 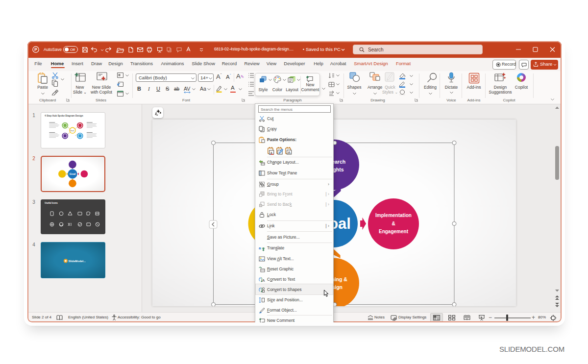 What do you see at coordinates (36, 49) in the screenshot?
I see `svg-text: P` at bounding box center [36, 49].